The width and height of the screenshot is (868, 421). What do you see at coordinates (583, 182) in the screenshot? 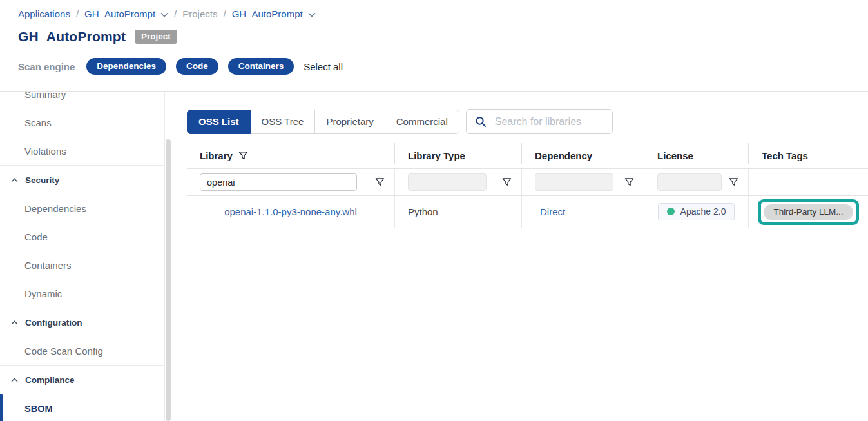
I see `filter-cell-dependency` at bounding box center [583, 182].